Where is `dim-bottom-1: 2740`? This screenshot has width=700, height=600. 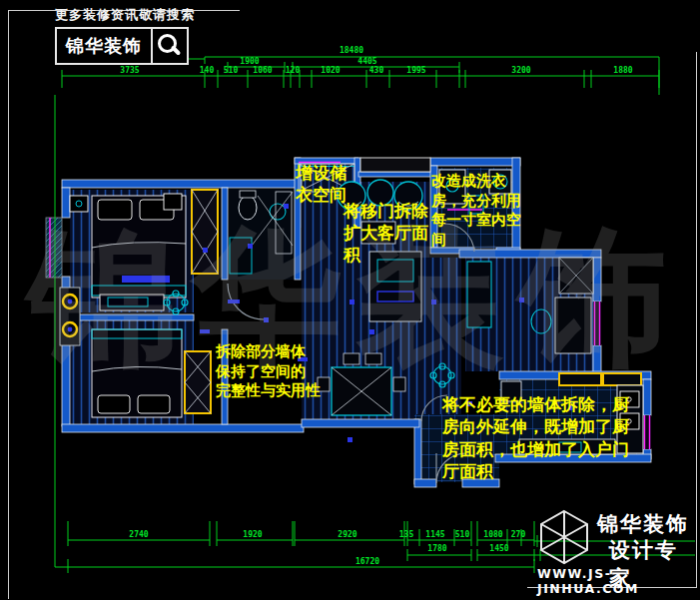 dim-bottom-1: 2740 is located at coordinates (138, 535).